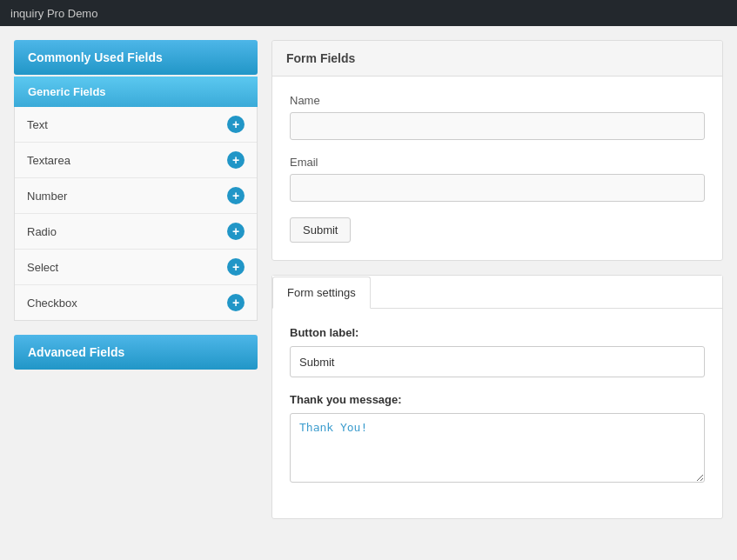 The height and width of the screenshot is (560, 737). I want to click on name-label: Name, so click(498, 101).